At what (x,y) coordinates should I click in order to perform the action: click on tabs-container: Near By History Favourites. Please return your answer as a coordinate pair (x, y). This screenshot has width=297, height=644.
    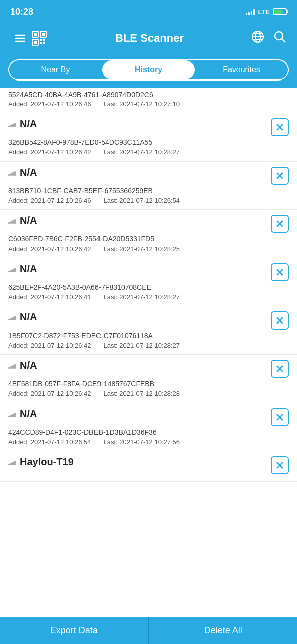
    Looking at the image, I should click on (149, 71).